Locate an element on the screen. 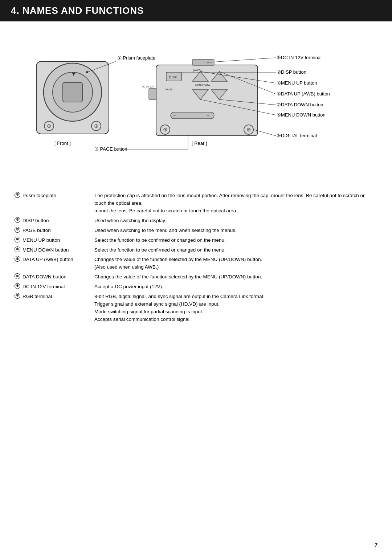 The width and height of the screenshot is (392, 555). desc-label-9: ⑨ RGB terminal is located at coordinates (54, 308).